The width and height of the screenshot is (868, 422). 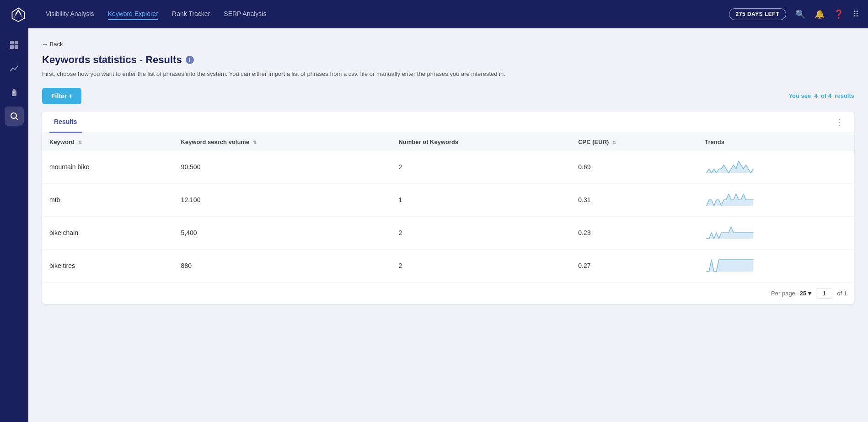 What do you see at coordinates (108, 233) in the screenshot?
I see `cell-keyword: bike chain` at bounding box center [108, 233].